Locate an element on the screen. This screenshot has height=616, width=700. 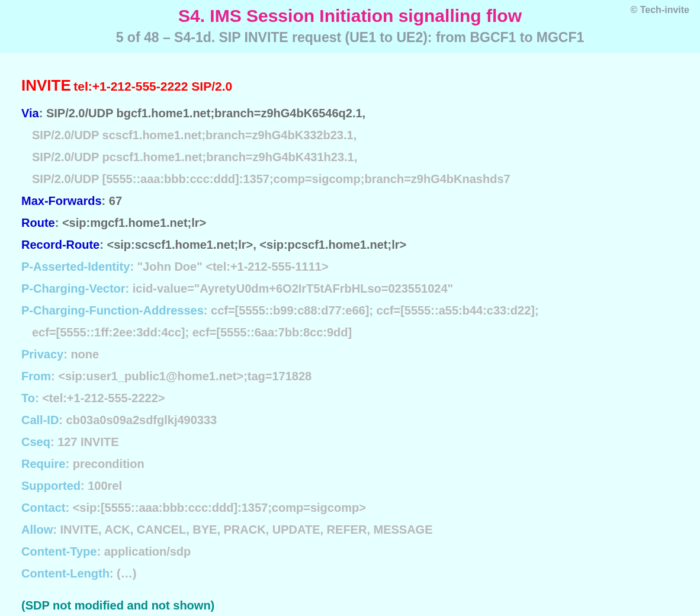
request-line: INVITE tel:+1-212-555-2222 SIP/2.0 is located at coordinates (355, 85).